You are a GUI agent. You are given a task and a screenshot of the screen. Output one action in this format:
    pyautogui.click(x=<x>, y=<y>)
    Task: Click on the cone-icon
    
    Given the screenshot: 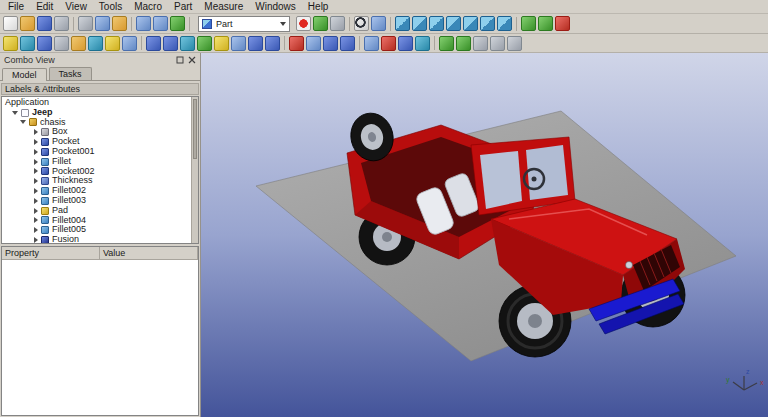 What is the action you would take?
    pyautogui.click(x=62, y=44)
    